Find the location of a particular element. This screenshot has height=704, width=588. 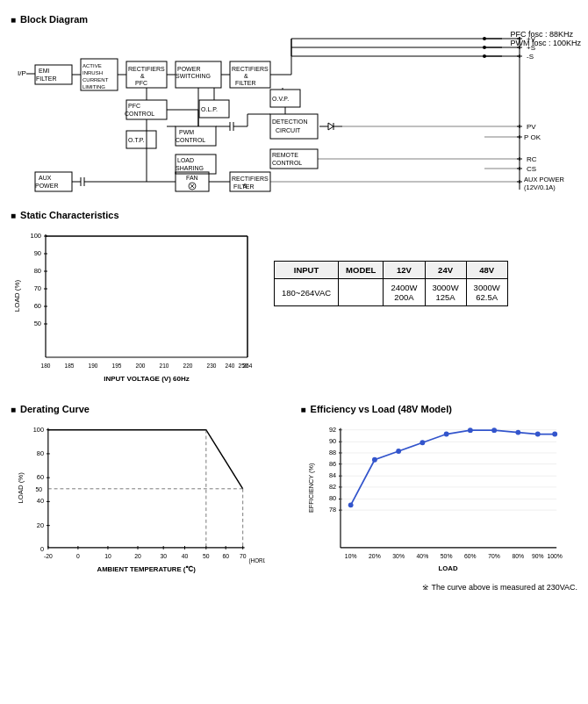

svg-text: AUX is located at coordinates (46, 177).